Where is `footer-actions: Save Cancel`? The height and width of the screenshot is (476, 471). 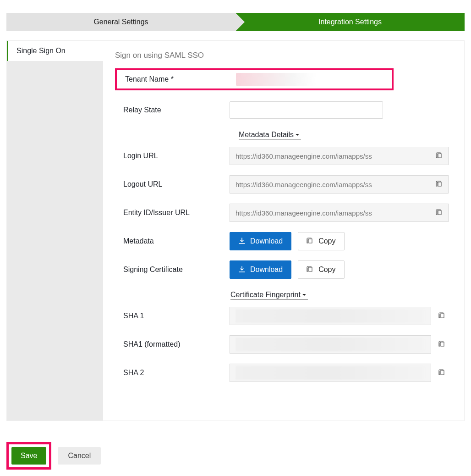 footer-actions: Save Cancel is located at coordinates (236, 456).